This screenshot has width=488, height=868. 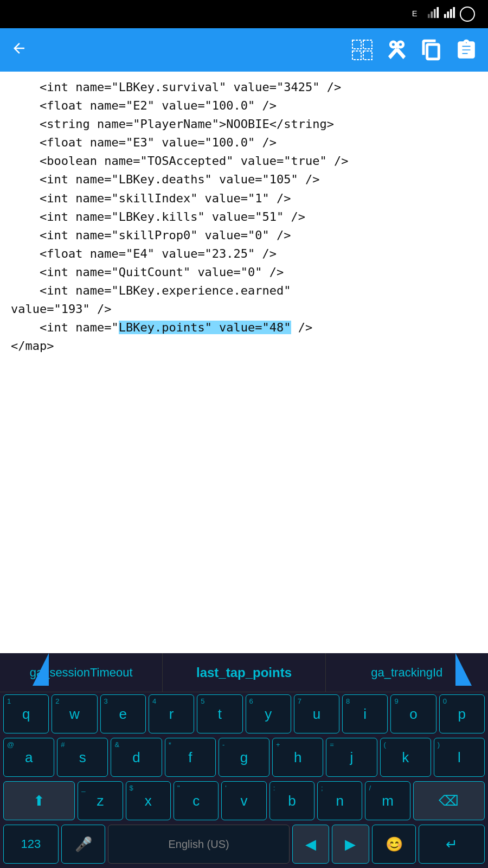 I want to click on svg-text: E, so click(x=415, y=13).